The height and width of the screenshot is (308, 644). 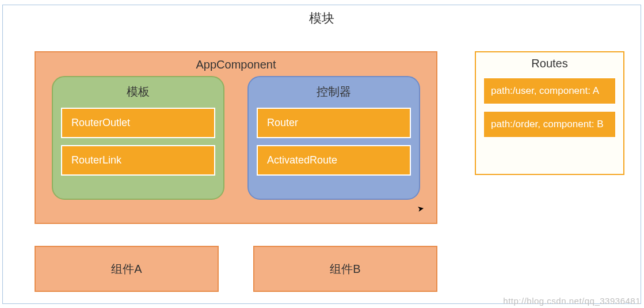 I want to click on components-row: 组件A 组件B, so click(x=236, y=269).